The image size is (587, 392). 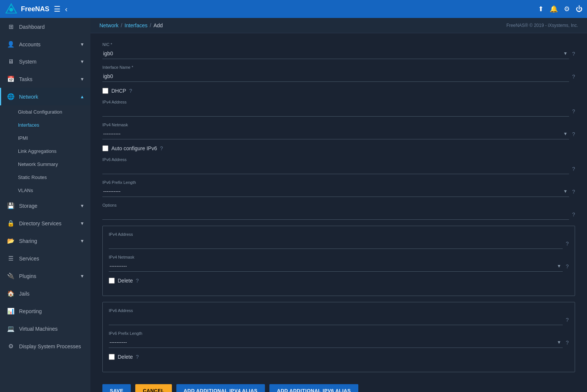 I want to click on ipv6-address-input, so click(x=336, y=169).